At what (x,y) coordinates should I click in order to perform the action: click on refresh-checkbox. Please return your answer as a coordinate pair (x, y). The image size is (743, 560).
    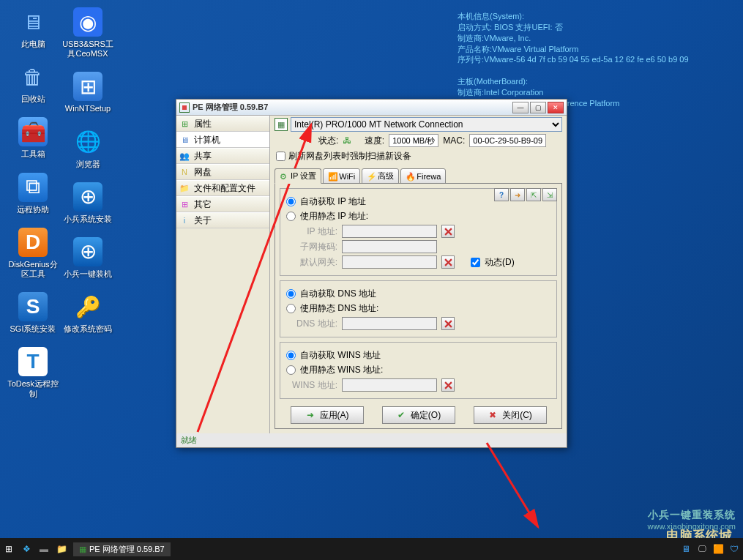
    Looking at the image, I should click on (281, 157).